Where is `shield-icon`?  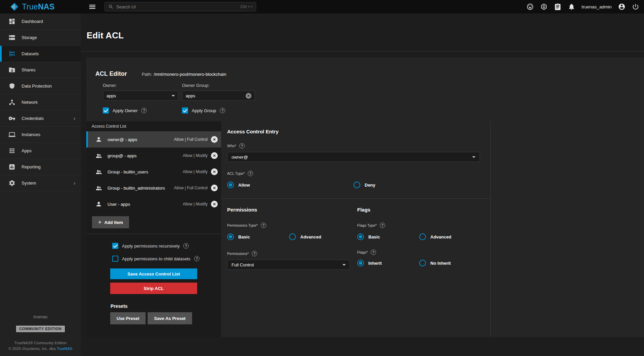
shield-icon is located at coordinates (12, 86).